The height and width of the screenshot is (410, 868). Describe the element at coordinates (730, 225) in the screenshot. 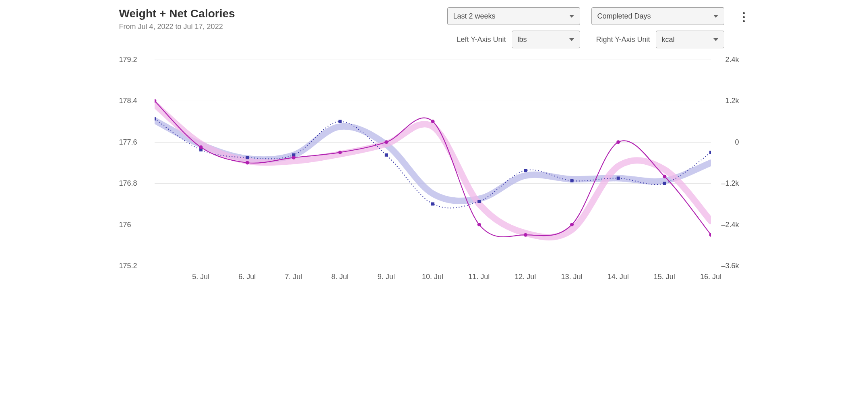

I see `y-right-tick: –2.4k` at that location.